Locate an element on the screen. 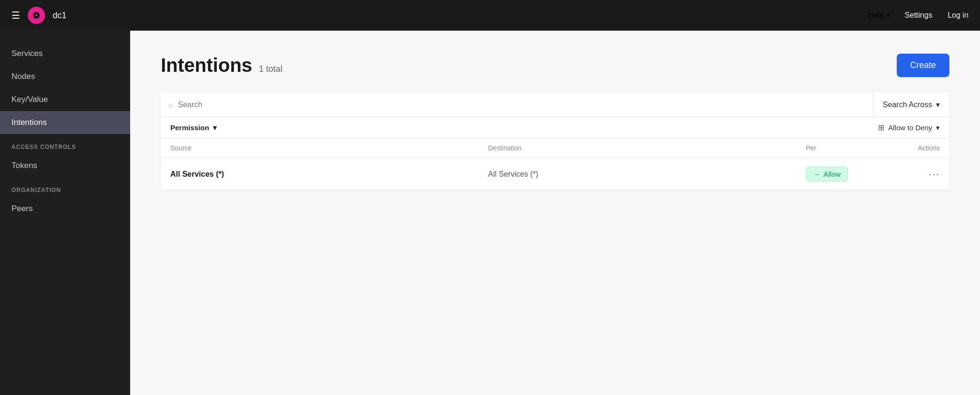  row-actions: ··· is located at coordinates (911, 174).